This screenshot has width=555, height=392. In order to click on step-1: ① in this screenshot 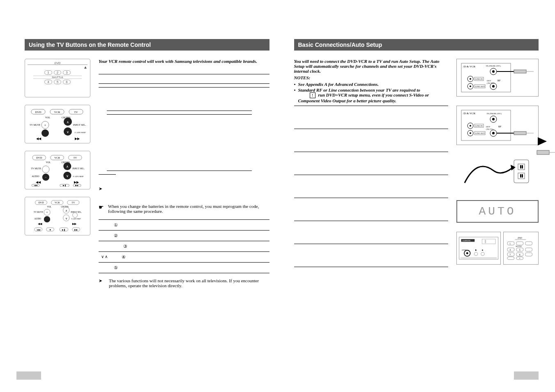, I will do `click(116, 225)`.